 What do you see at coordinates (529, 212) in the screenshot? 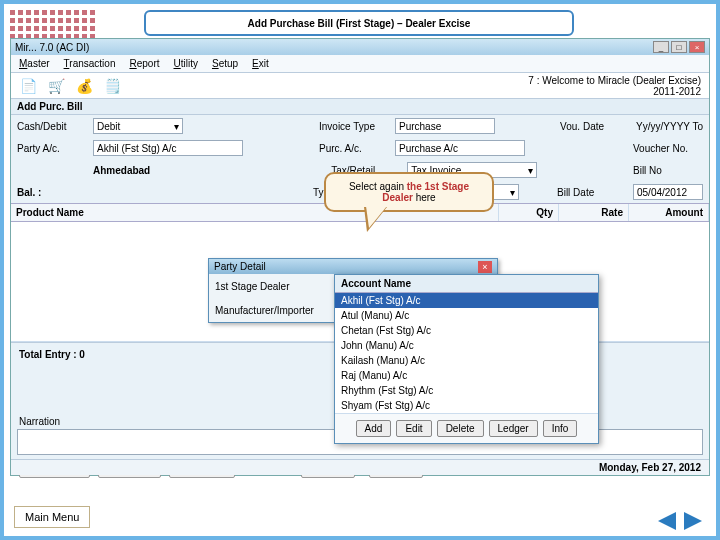
I see `col-qty: Qty` at bounding box center [529, 212].